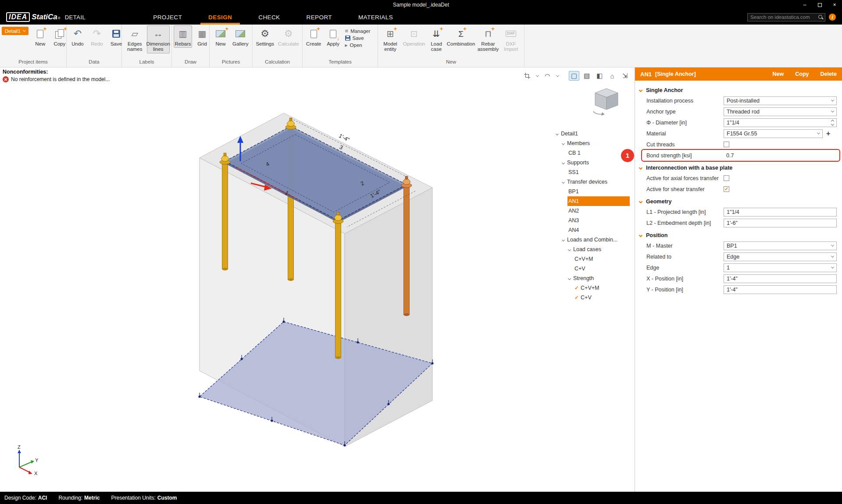 The image size is (842, 504). I want to click on tab-project: PROJECT, so click(168, 17).